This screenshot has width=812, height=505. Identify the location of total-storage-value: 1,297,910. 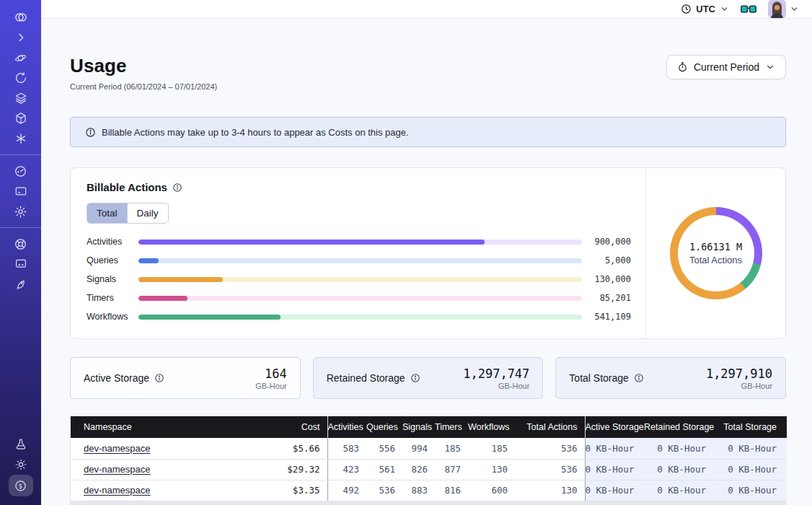
(739, 374).